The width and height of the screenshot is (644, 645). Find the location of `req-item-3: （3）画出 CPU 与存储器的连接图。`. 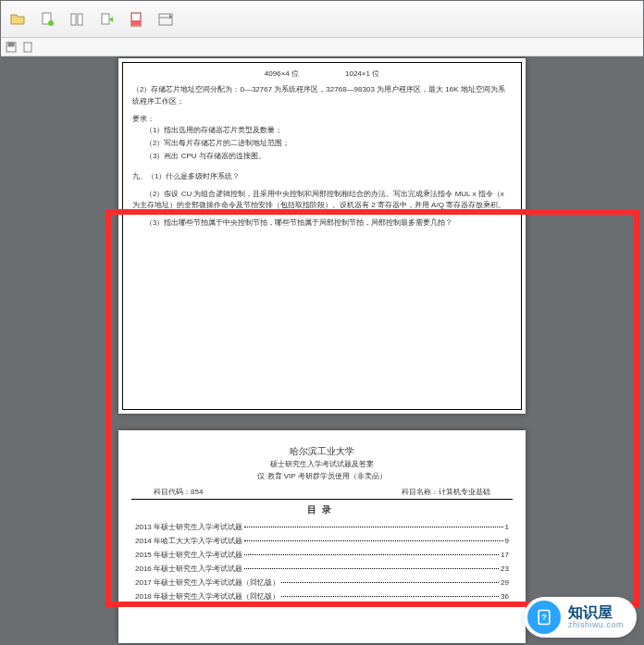

req-item-3: （3）画出 CPU 与存储器的连接图。 is located at coordinates (322, 156).